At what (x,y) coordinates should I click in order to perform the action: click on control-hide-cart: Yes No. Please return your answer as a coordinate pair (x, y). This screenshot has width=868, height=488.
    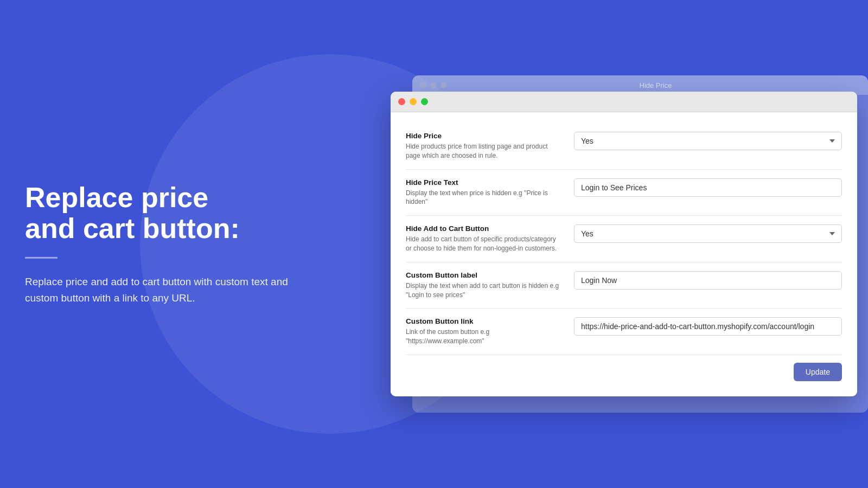
    Looking at the image, I should click on (708, 234).